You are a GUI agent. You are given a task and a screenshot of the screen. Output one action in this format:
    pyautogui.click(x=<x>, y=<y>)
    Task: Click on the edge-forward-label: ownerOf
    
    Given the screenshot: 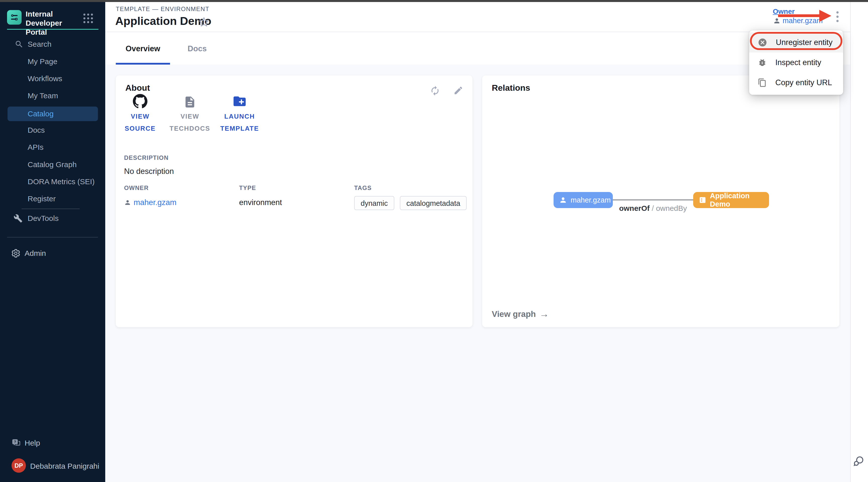 What is the action you would take?
    pyautogui.click(x=634, y=208)
    